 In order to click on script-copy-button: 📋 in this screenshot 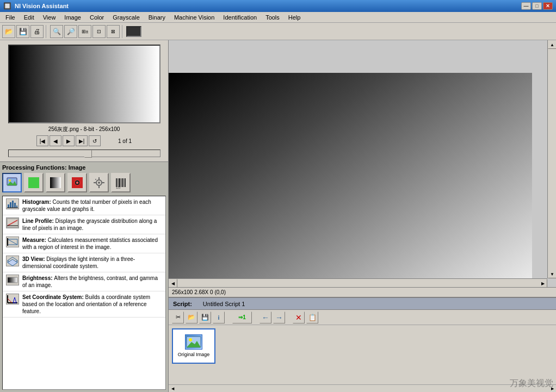, I will do `click(312, 318)`.